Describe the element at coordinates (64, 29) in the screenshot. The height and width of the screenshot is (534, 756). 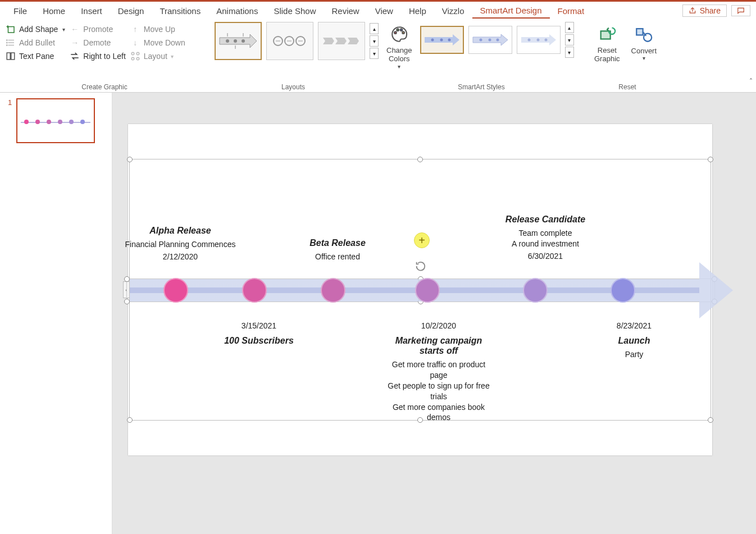
I see `chevron-down-icon: ▾` at that location.